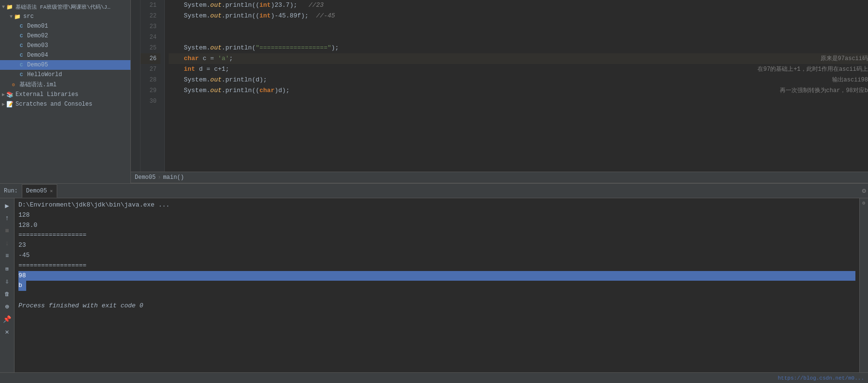 The height and width of the screenshot is (383, 868). I want to click on gutter, so click(136, 86).